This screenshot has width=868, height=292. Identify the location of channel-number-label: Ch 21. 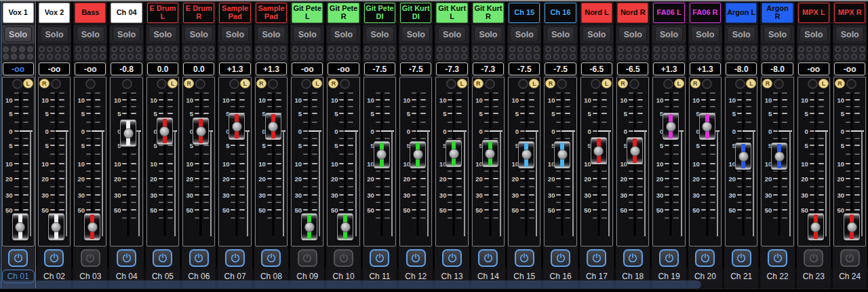
(741, 276).